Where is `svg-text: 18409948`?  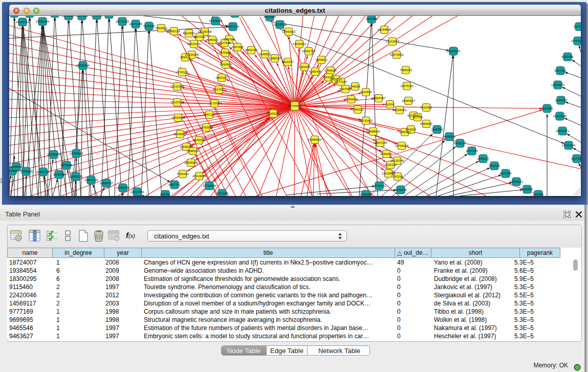
svg-text: 18409948 is located at coordinates (191, 163).